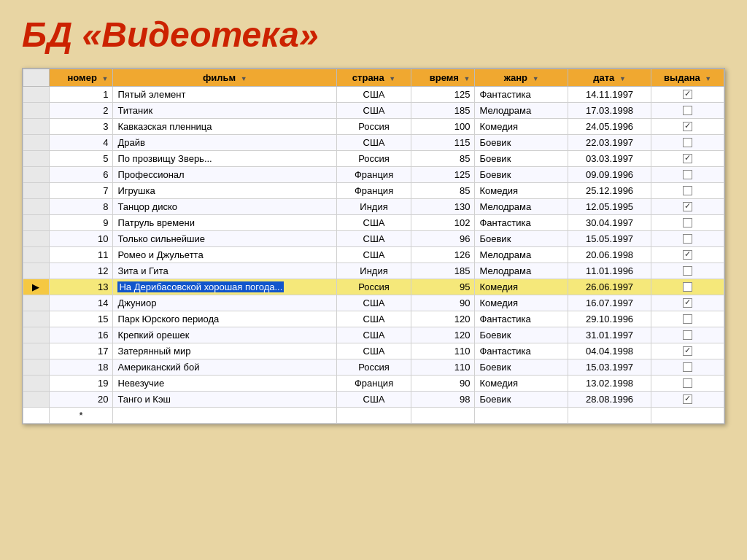 This screenshot has height=560, width=747. What do you see at coordinates (521, 271) in the screenshot?
I see `row-genre: Мелодрама` at bounding box center [521, 271].